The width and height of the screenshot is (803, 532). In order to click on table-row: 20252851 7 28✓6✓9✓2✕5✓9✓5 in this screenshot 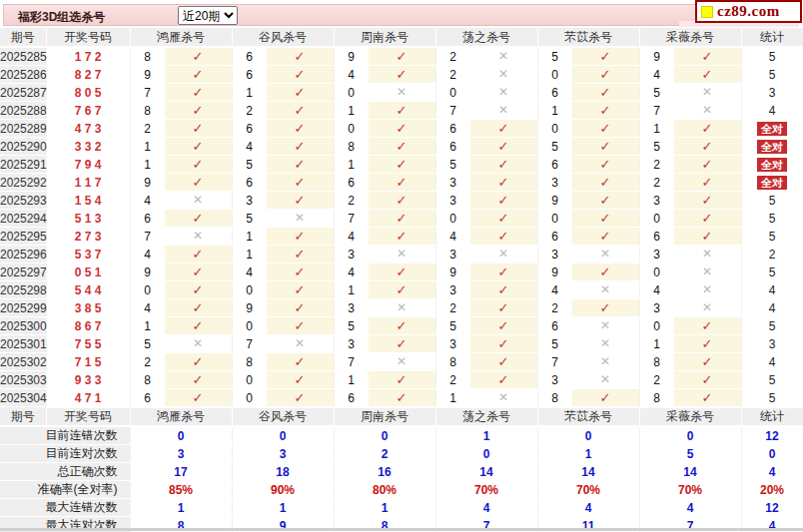, I will do `click(402, 56)`.